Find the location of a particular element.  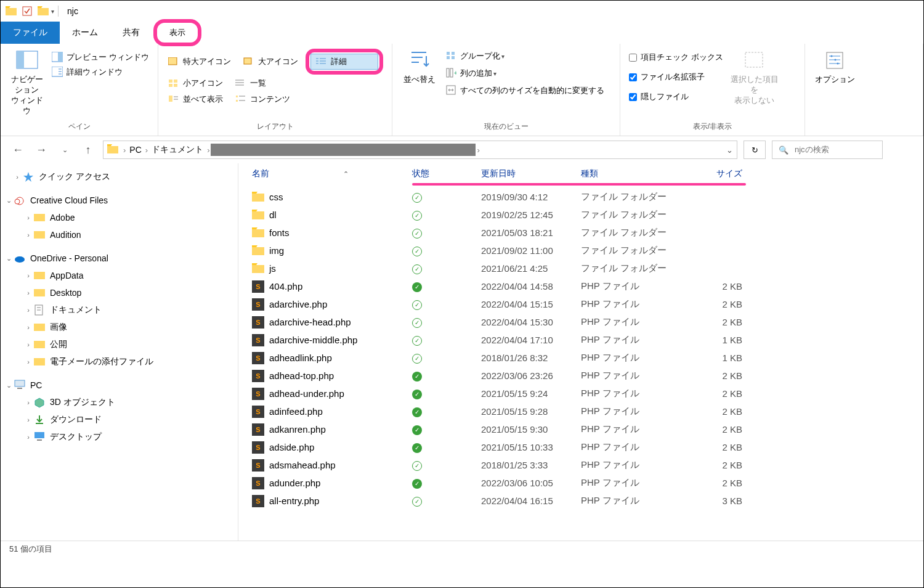

col-date: 更新日時 is located at coordinates (531, 174).